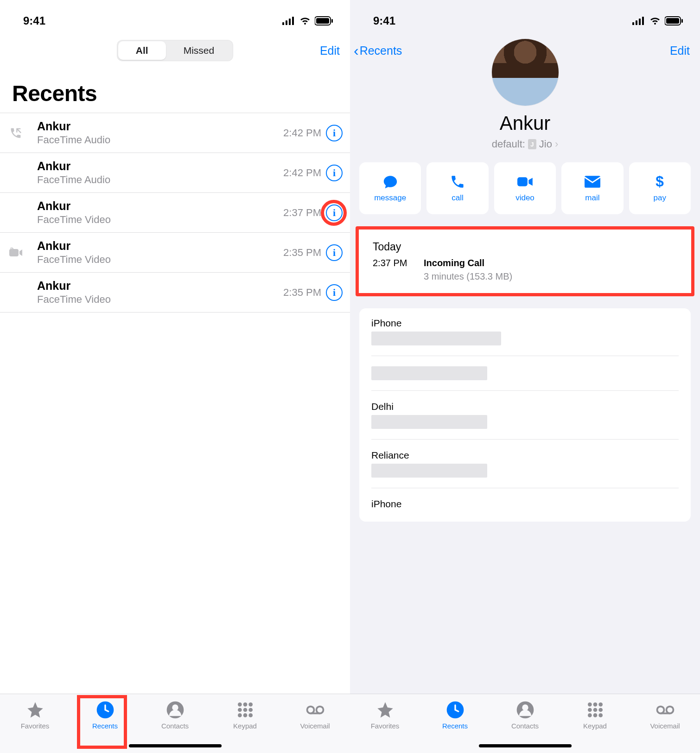 The image size is (700, 753). I want to click on call-log-detail: 3 minutes (153.3 MB), so click(468, 276).